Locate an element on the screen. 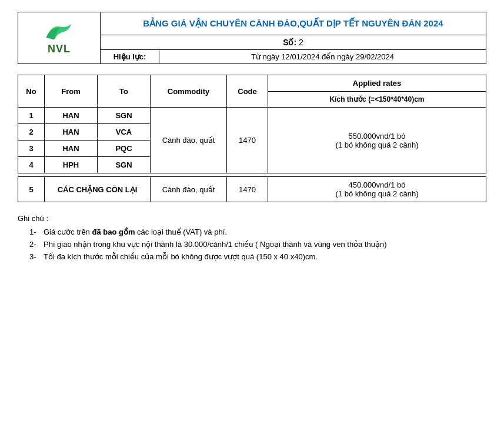 The height and width of the screenshot is (438, 504). col-header-kichthuoc: Kích thước (=<150*40*40)cm is located at coordinates (378, 100).